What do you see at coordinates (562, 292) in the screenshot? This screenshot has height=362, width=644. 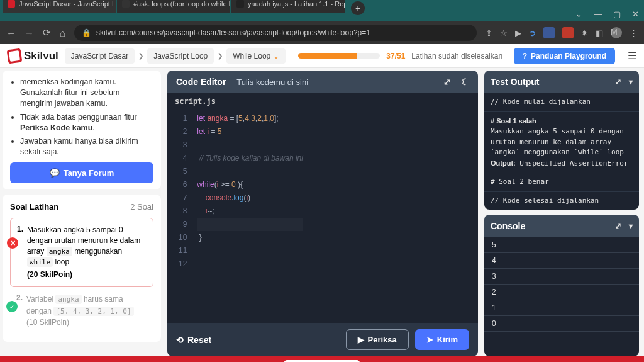 I see `console-line: 2` at bounding box center [562, 292].